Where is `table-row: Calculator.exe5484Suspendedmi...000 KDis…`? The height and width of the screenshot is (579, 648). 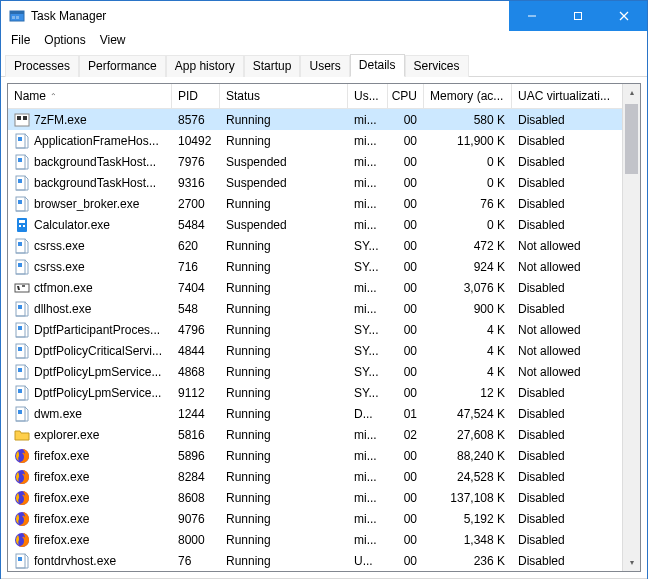 table-row: Calculator.exe5484Suspendedmi...000 KDis… is located at coordinates (315, 224).